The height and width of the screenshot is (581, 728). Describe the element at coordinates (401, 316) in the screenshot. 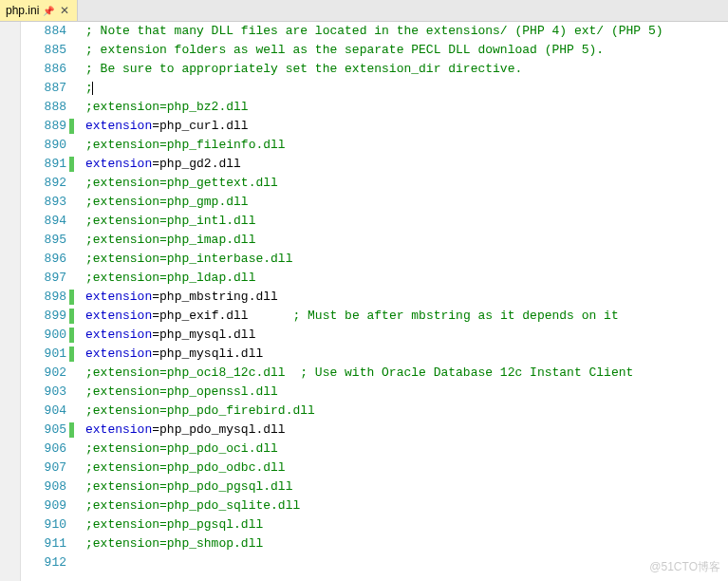

I see `code-content: extension=php_exif.dll ; Must be after m…` at that location.